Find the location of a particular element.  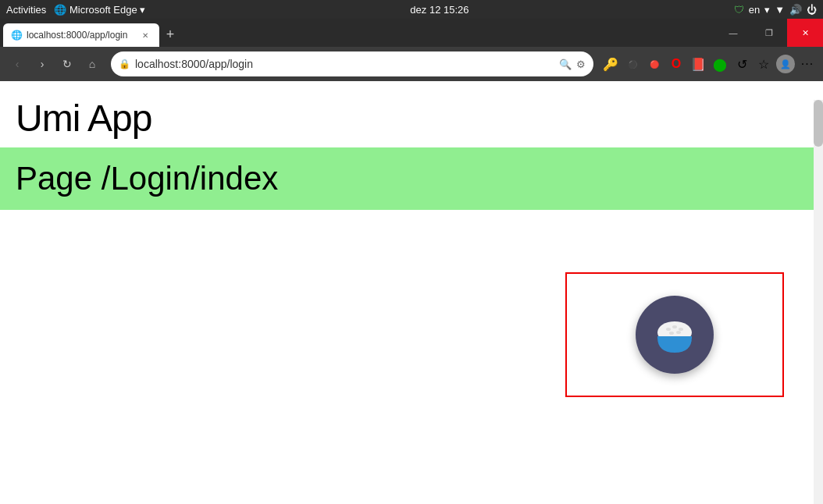

volume-icon: 🔊 is located at coordinates (796, 9).